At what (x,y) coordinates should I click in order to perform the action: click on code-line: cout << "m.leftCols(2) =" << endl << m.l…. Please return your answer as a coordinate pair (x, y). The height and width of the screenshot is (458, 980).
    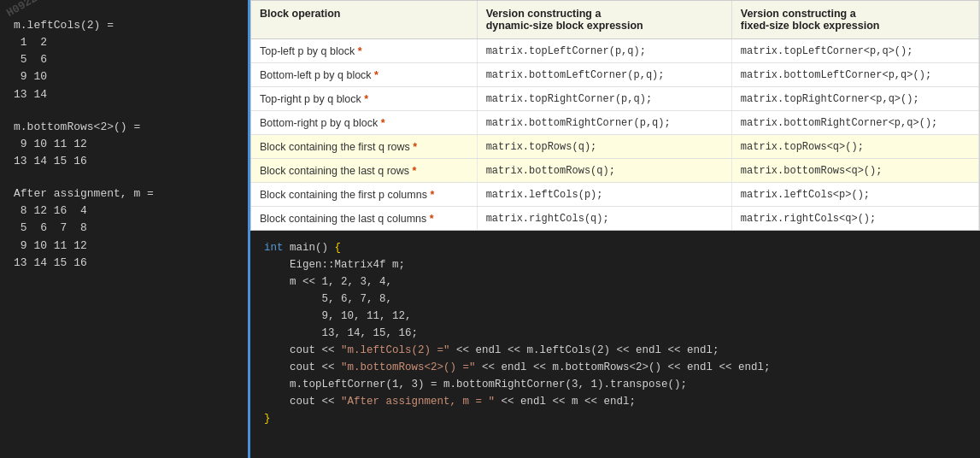
    Looking at the image, I should click on (615, 350).